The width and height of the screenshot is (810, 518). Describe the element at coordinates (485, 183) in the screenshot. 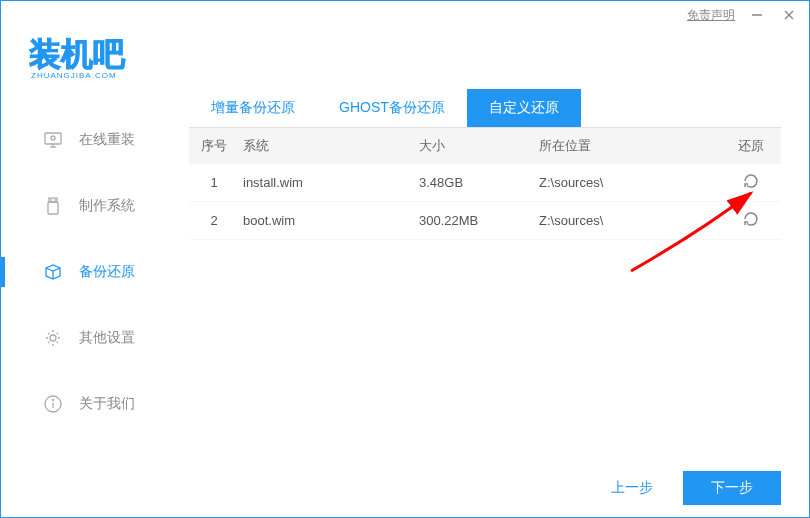

I see `table-row: 1 install.wim 3.48GB Z:\sources\` at that location.